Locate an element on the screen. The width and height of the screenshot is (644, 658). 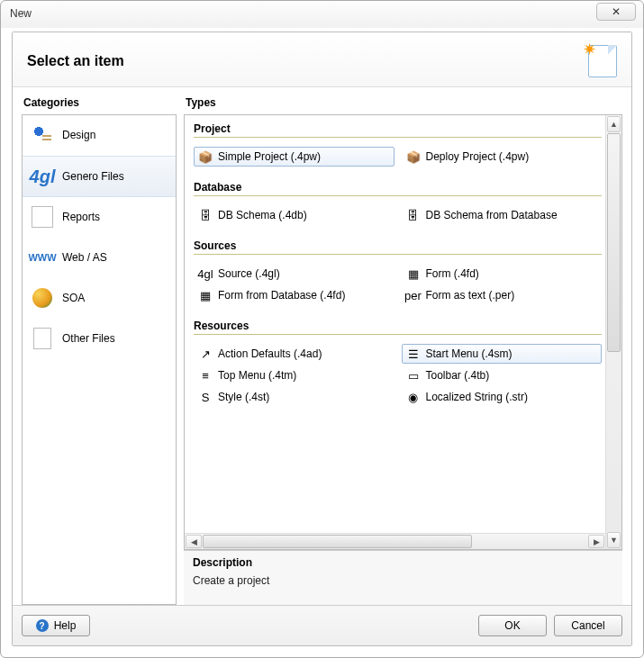
reports-icon is located at coordinates (42, 217).